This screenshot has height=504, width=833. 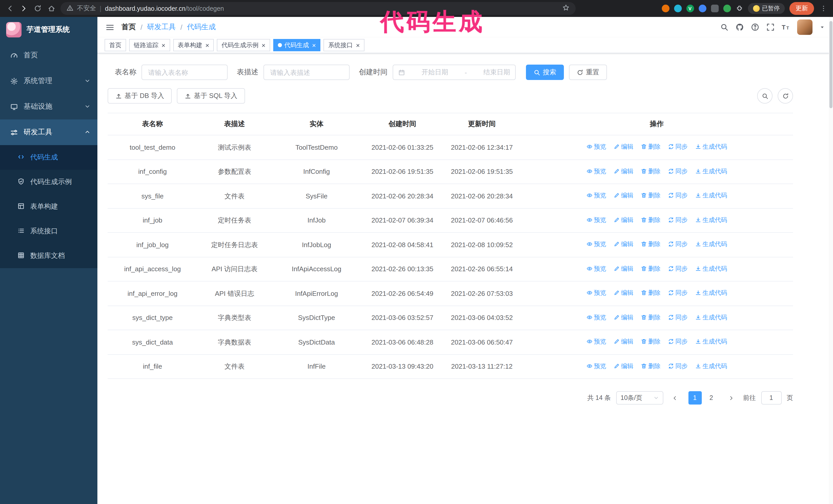 What do you see at coordinates (766, 8) in the screenshot?
I see `paused-badge: 已暂停` at bounding box center [766, 8].